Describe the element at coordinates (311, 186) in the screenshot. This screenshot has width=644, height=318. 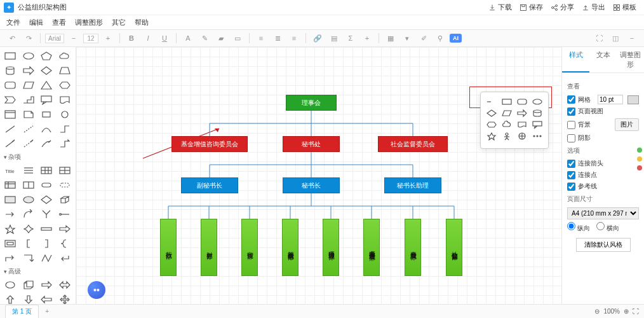
I see `node-l3-1: 秘书长` at that location.